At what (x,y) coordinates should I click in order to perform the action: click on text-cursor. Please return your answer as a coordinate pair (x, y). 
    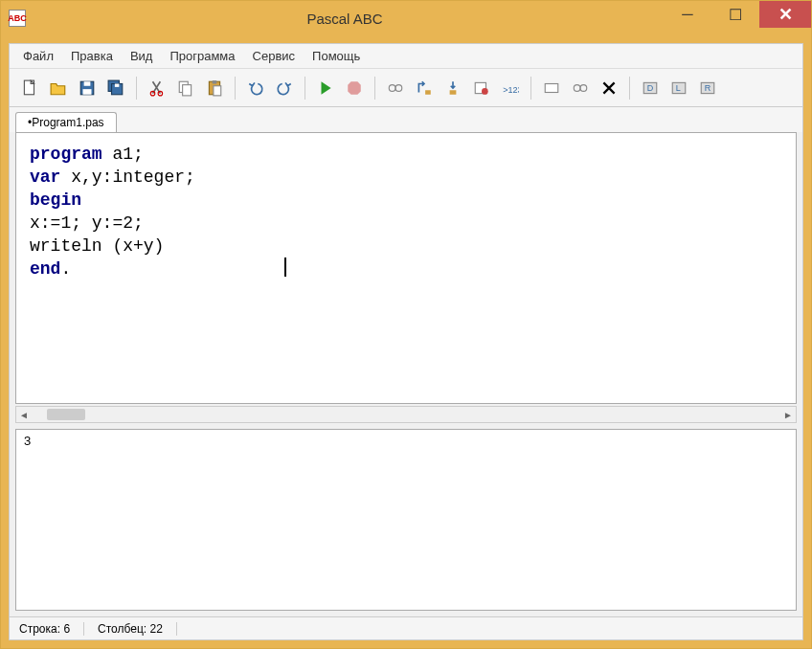
    Looking at the image, I should click on (285, 267).